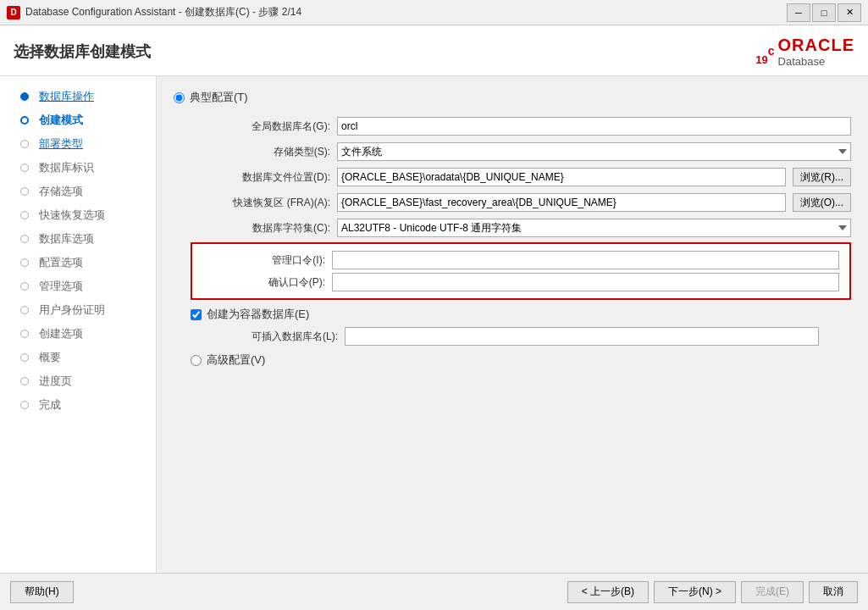  Describe the element at coordinates (78, 334) in the screenshot. I see `sidebar-item-create-options: 创建选项` at that location.